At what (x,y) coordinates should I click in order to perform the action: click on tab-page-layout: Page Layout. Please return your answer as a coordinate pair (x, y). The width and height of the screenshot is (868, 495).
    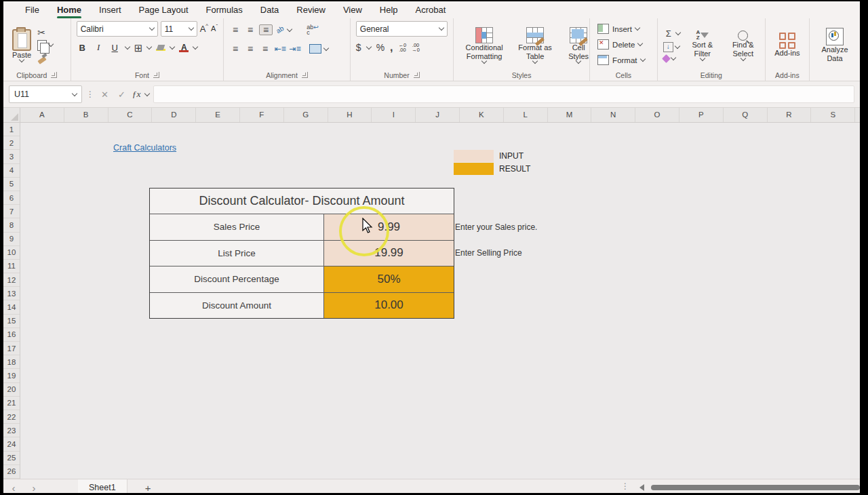
    Looking at the image, I should click on (164, 10).